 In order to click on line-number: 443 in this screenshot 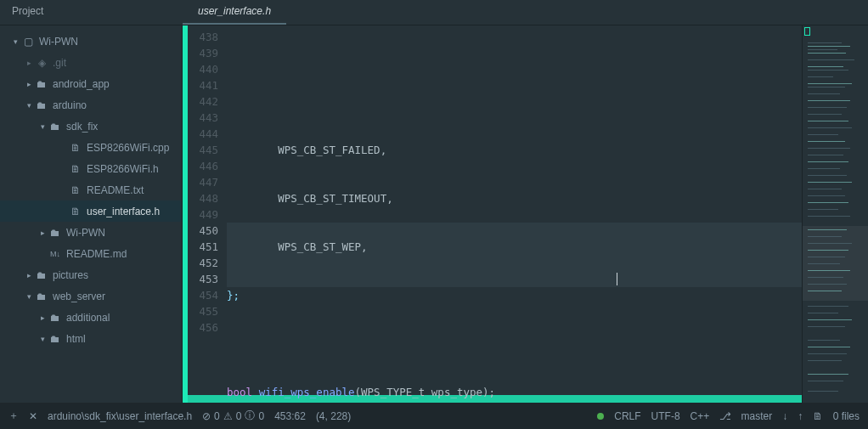, I will do `click(203, 117)`.